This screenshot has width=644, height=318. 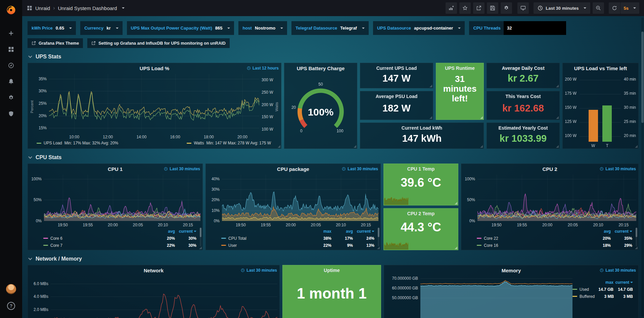 What do you see at coordinates (158, 43) in the screenshot?
I see `dashboard-link-ups-monitoring-guide: Setting up Grafana and InfluxDB for UPS …` at bounding box center [158, 43].